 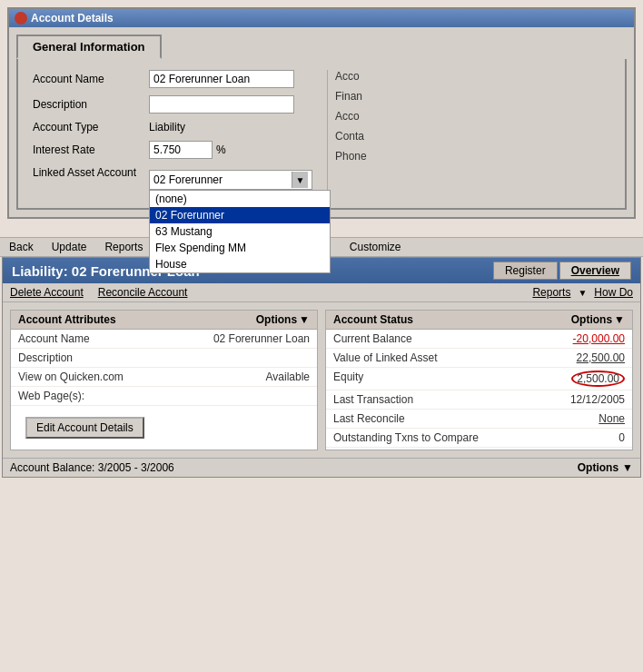 What do you see at coordinates (480, 420) in the screenshot?
I see `status-row-4: Last Reconcile None` at bounding box center [480, 420].